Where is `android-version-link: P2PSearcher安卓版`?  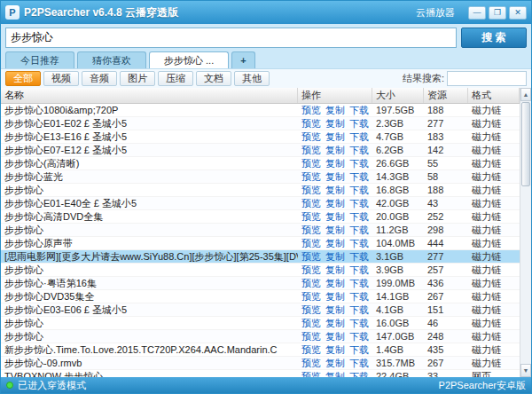 android-version-link: P2PSearcher安卓版 is located at coordinates (482, 385).